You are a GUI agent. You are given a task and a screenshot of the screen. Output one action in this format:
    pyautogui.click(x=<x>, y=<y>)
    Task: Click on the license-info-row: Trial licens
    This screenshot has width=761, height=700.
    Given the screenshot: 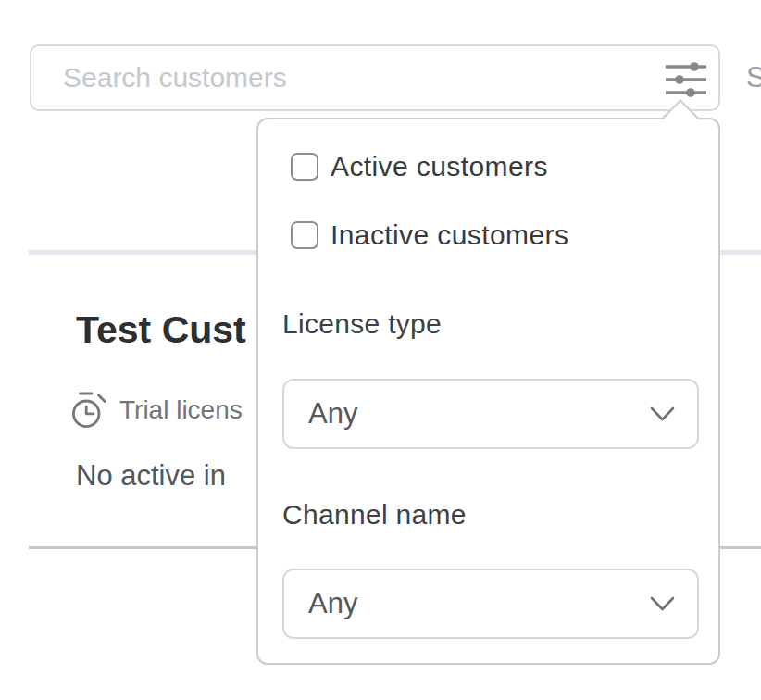 What is the action you would take?
    pyautogui.click(x=157, y=410)
    